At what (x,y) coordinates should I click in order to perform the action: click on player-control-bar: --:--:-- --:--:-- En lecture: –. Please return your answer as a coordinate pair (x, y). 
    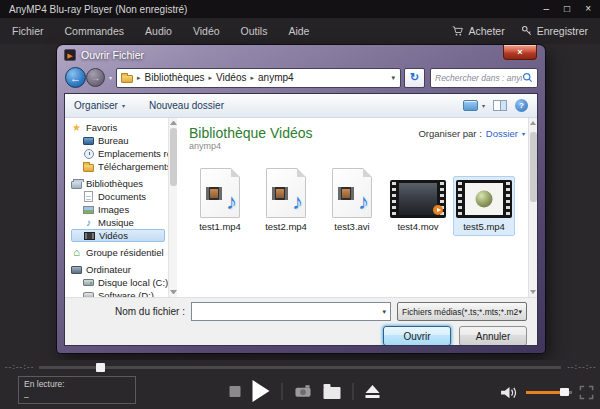
    Looking at the image, I should click on (300, 384).